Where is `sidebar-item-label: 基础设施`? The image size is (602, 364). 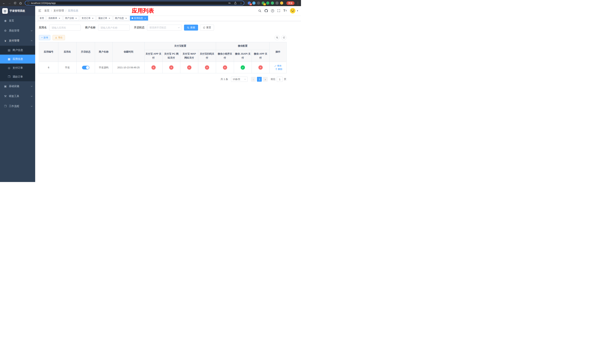
sidebar-item-label: 基础设施 is located at coordinates (14, 86).